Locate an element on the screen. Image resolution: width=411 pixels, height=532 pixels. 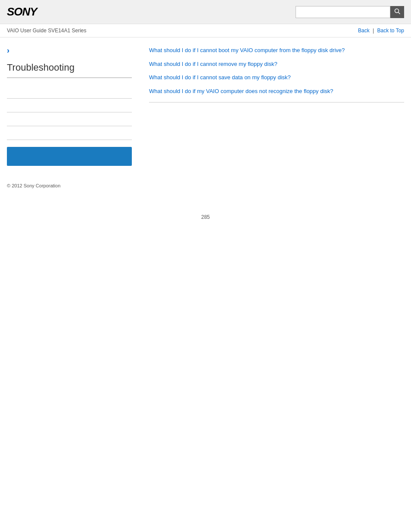
nav-bar: VAIO User Guide SVE14A1 Series Back | Ba… is located at coordinates (206, 31).